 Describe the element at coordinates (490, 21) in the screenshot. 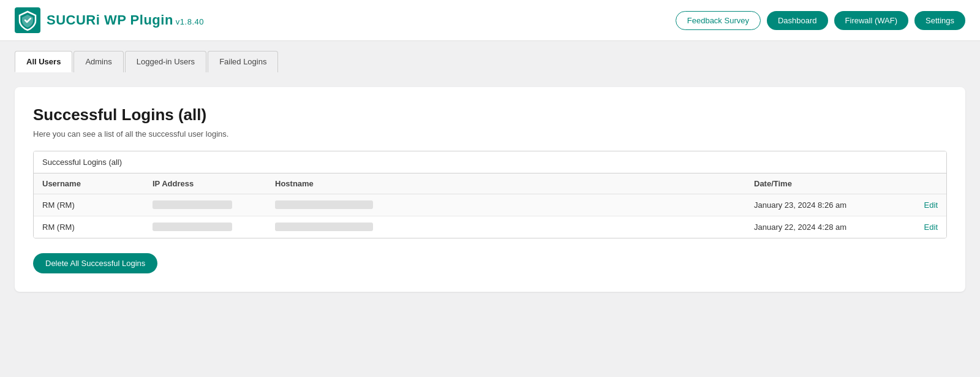

I see `header: SUCURi WP Pluginv1.8.40 Feedback Survey …` at that location.